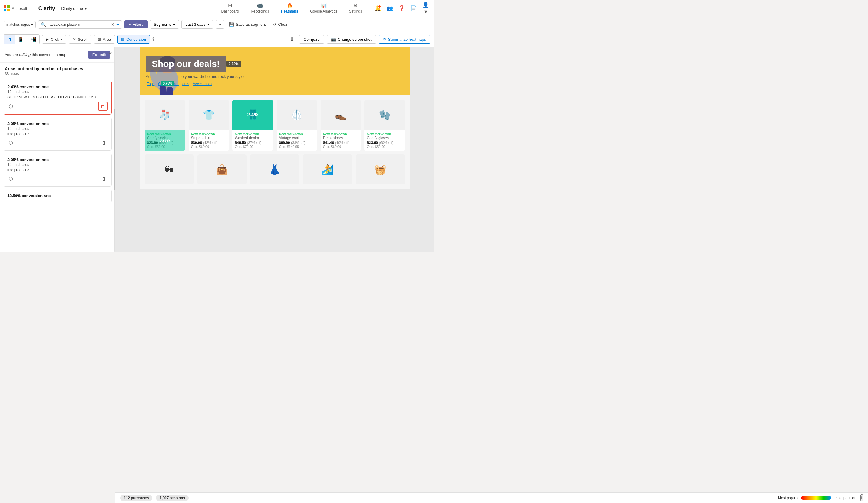 This screenshot has height=503, width=868. Describe the element at coordinates (165, 115) in the screenshot. I see `product-1-img: 🧦` at that location.